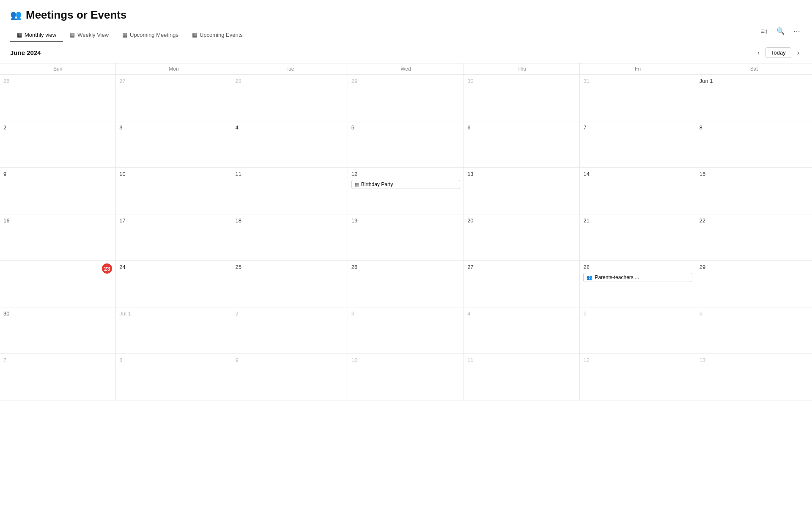 This screenshot has height=507, width=812. What do you see at coordinates (221, 35) in the screenshot?
I see `tab-upcoming-events-label: Upcoming Events` at bounding box center [221, 35].